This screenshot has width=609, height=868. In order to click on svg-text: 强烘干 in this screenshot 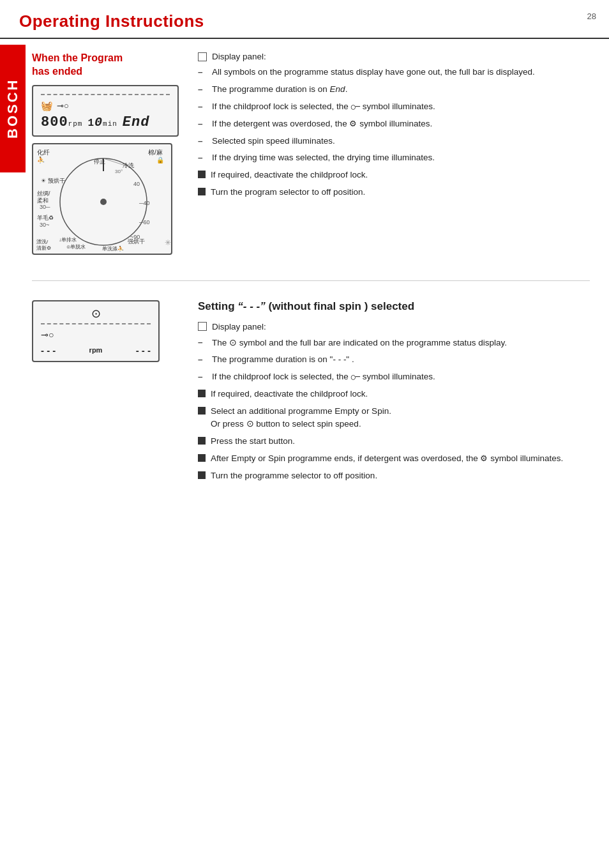, I will do `click(137, 241)`.